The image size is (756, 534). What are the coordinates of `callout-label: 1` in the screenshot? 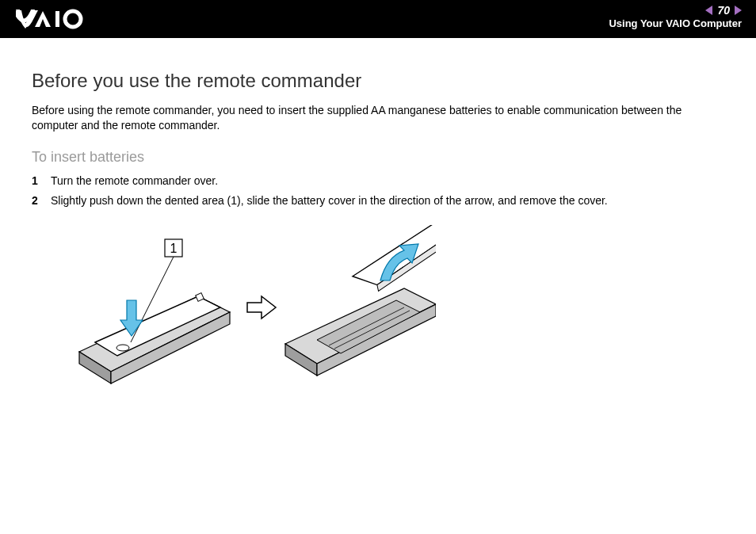 It's located at (174, 249).